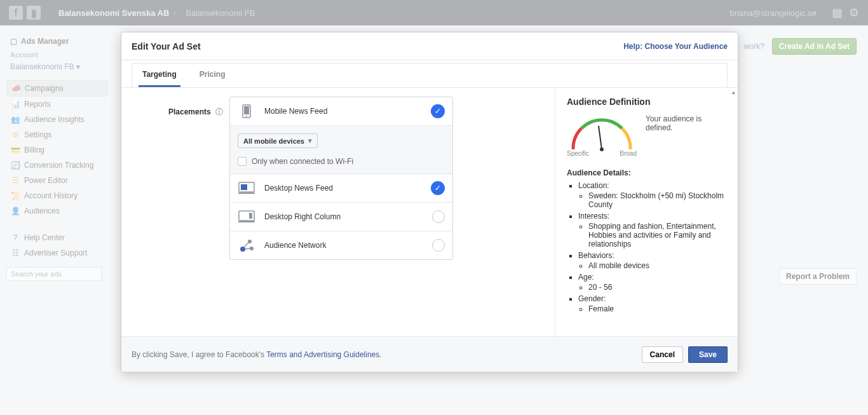 This screenshot has height=415, width=868. Describe the element at coordinates (646, 188) in the screenshot. I see `audience-panel: Audience Definition Specific` at that location.